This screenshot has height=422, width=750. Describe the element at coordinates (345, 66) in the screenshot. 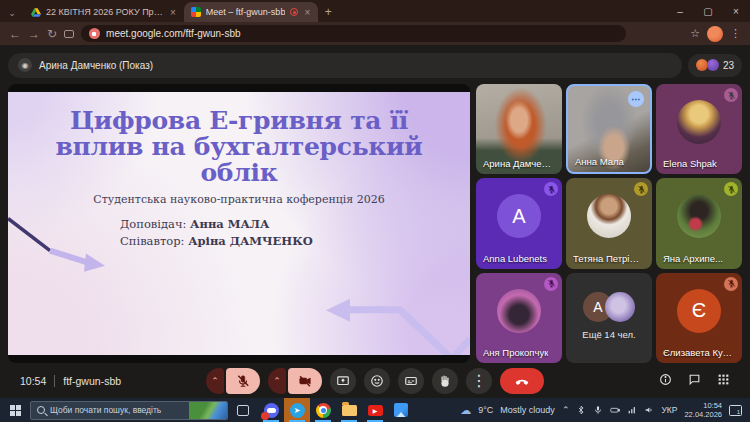

I see `presentation-banner: ◉ Арина Дамченко (Показ)` at that location.